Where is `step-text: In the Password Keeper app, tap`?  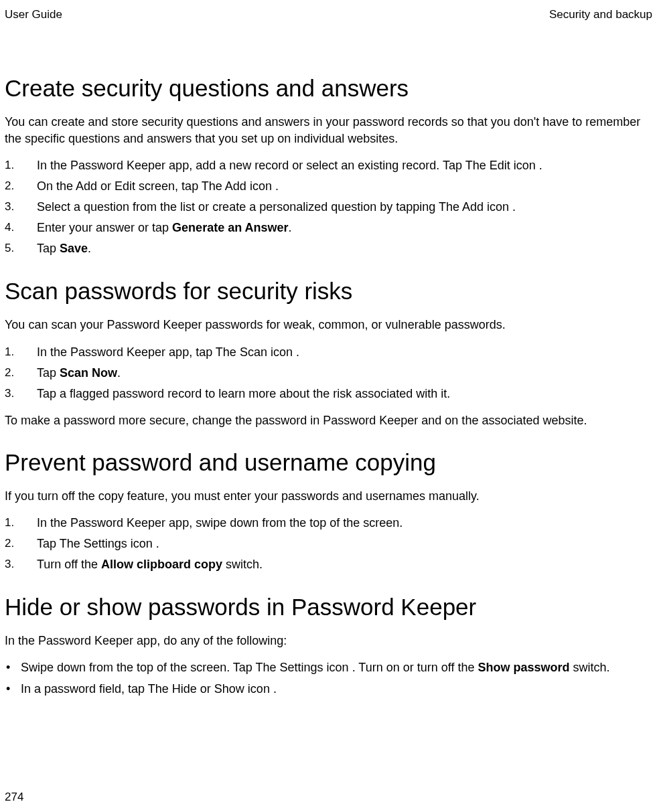 step-text: In the Password Keeper app, tap is located at coordinates (126, 352).